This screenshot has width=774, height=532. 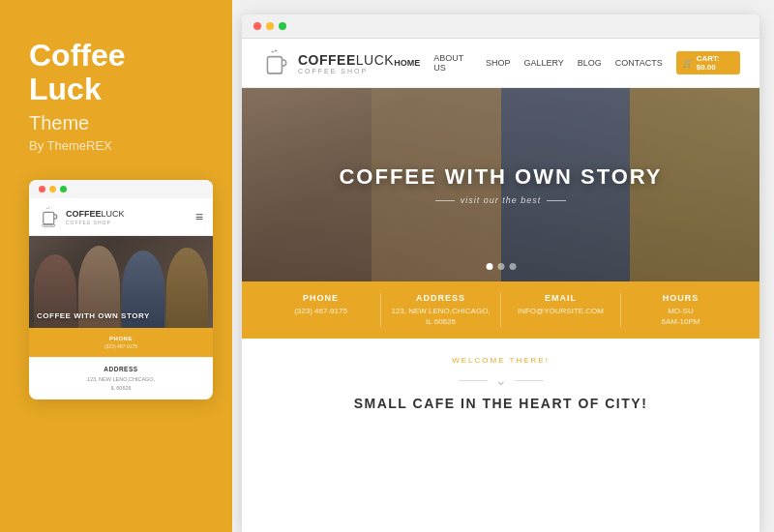 I want to click on divider-line-right, so click(x=529, y=381).